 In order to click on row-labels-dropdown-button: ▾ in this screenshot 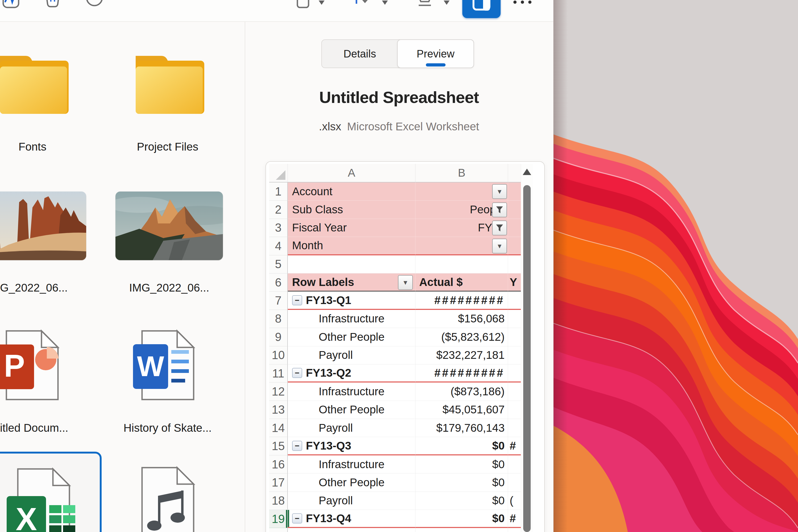, I will do `click(405, 283)`.